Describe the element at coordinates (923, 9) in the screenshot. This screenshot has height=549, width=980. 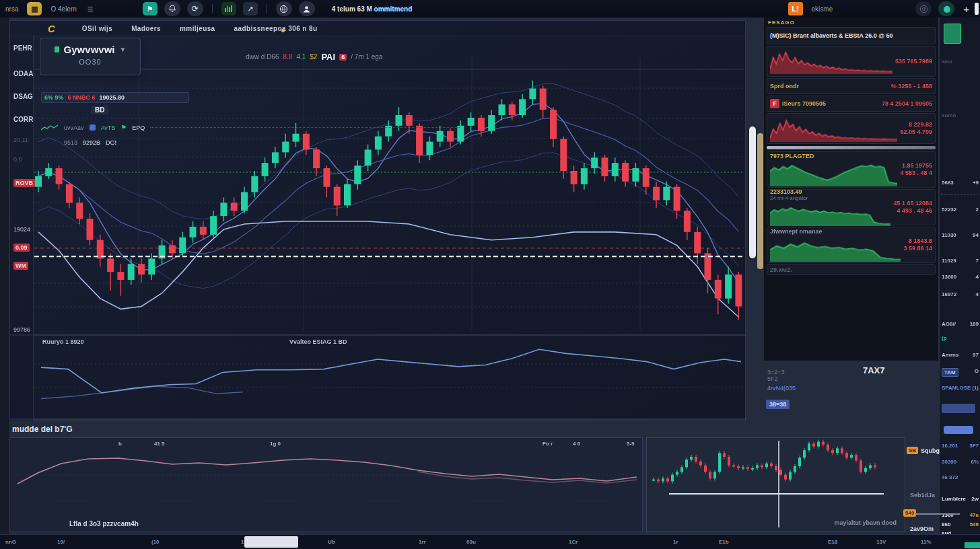
I see `help-icon` at that location.